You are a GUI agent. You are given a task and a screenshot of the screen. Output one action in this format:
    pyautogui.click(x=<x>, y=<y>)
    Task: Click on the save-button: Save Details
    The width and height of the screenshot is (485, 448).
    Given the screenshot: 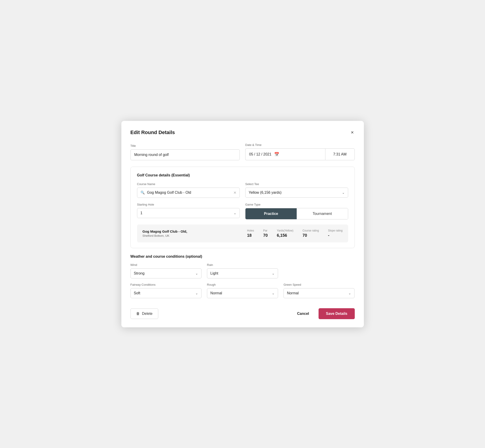 What is the action you would take?
    pyautogui.click(x=337, y=314)
    